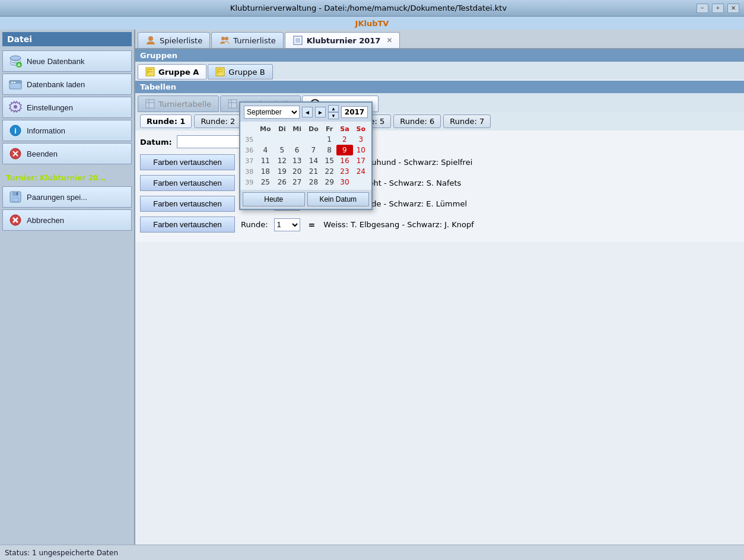 The width and height of the screenshot is (744, 560). I want to click on cal-week-num: 35, so click(249, 139).